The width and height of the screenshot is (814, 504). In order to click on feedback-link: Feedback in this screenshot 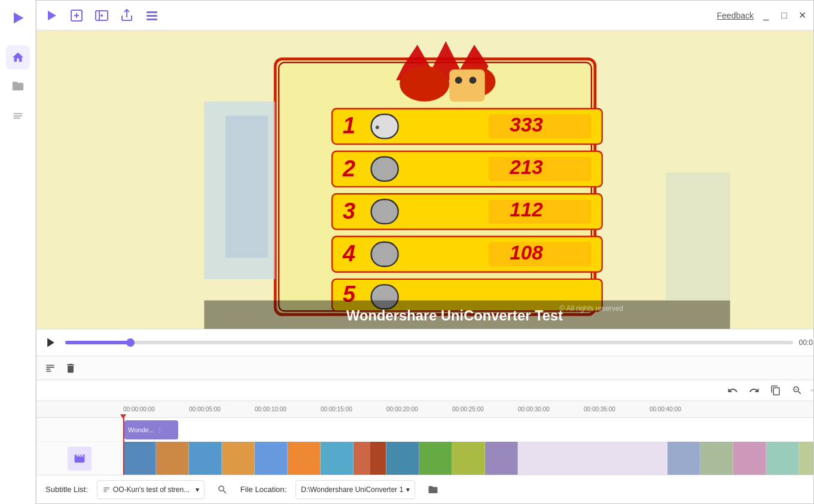, I will do `click(736, 16)`.